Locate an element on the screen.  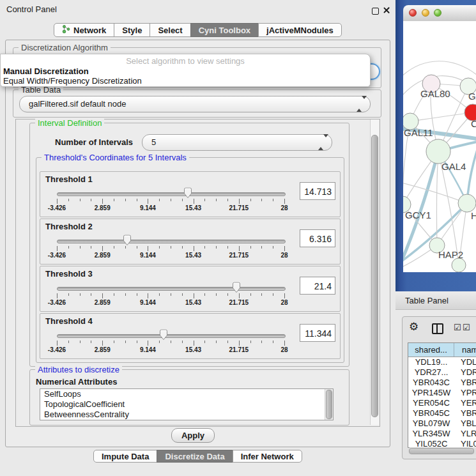
cell-name: YDR2 is located at coordinates (465, 372).